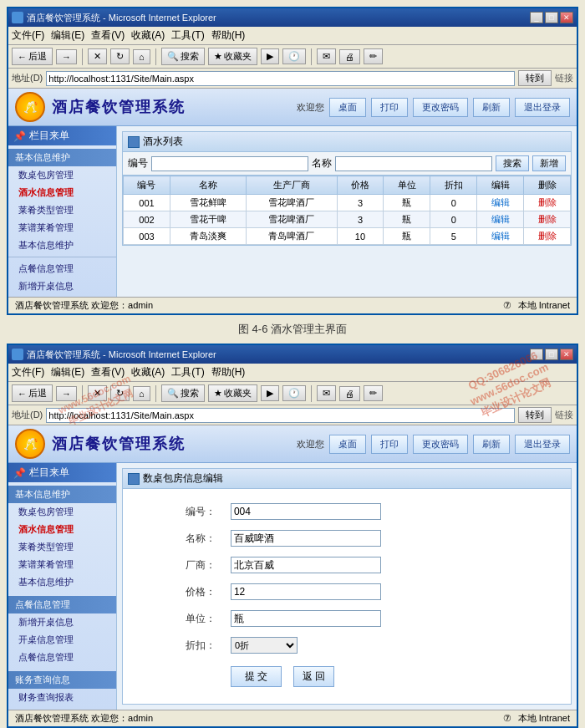  I want to click on home-button: ⌂, so click(142, 57).